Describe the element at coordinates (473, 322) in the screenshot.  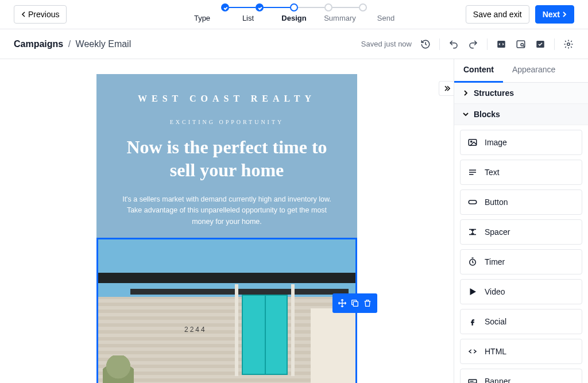
I see `social-icon` at that location.